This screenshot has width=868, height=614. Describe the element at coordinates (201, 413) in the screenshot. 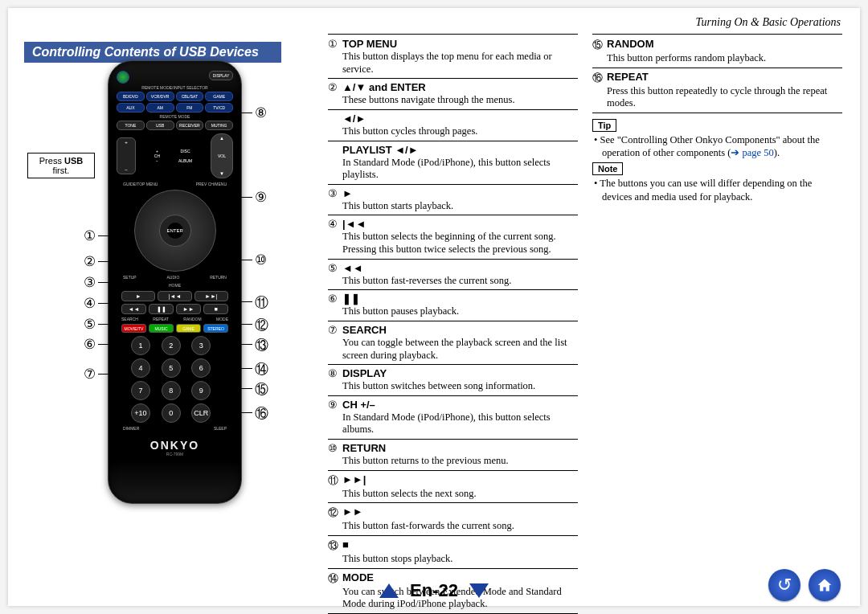

I see `num-btn: CLR` at that location.